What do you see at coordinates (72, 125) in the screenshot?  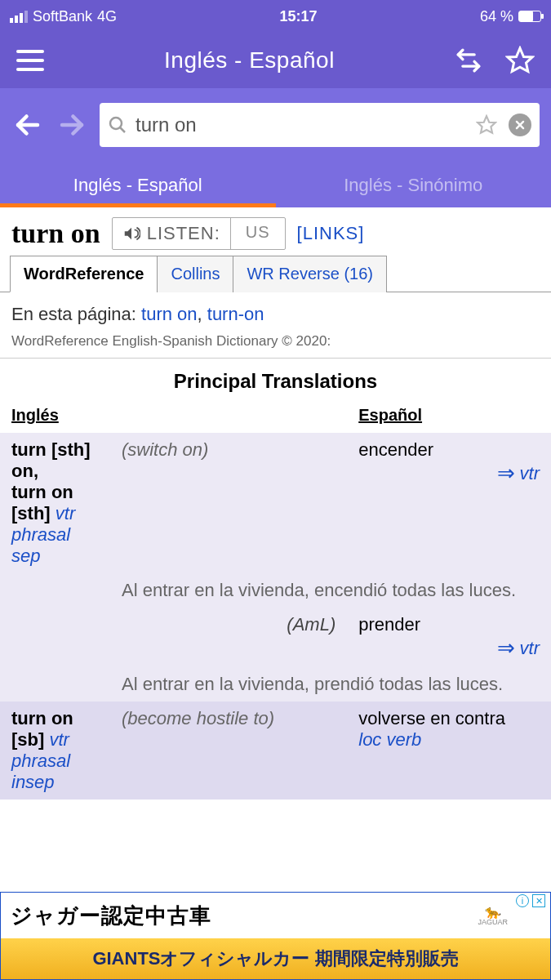 I see `forward-button` at bounding box center [72, 125].